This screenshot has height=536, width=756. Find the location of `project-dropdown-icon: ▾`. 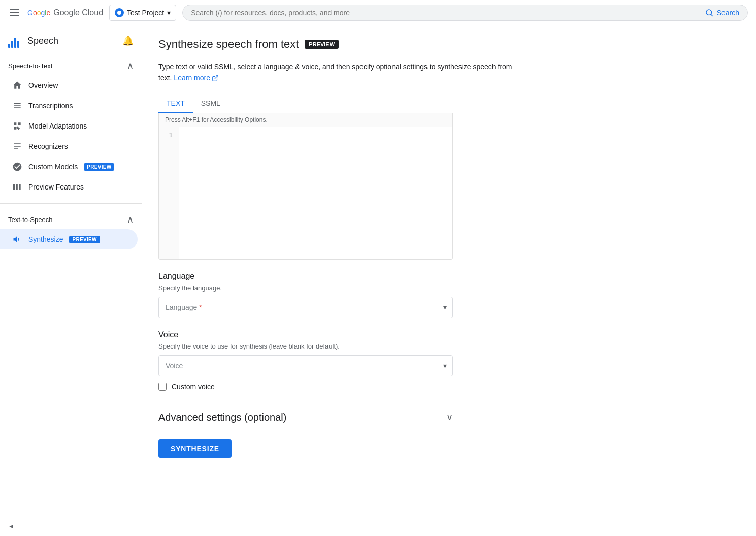

project-dropdown-icon: ▾ is located at coordinates (169, 13).